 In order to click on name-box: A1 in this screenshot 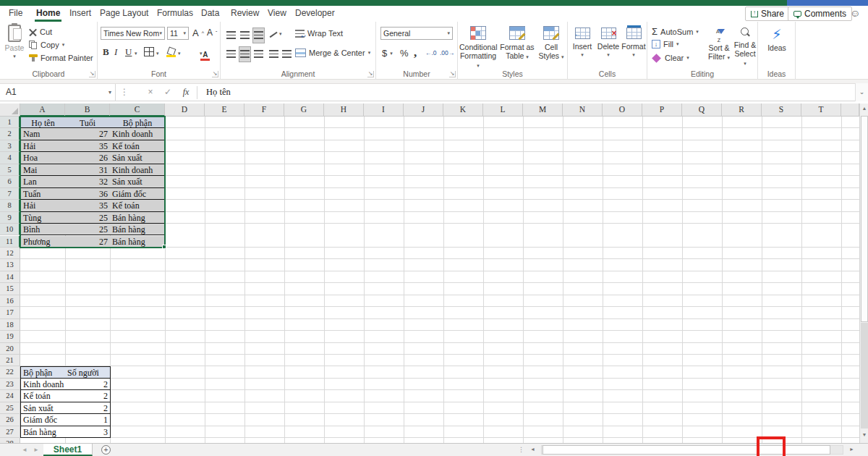, I will do `click(58, 93)`.